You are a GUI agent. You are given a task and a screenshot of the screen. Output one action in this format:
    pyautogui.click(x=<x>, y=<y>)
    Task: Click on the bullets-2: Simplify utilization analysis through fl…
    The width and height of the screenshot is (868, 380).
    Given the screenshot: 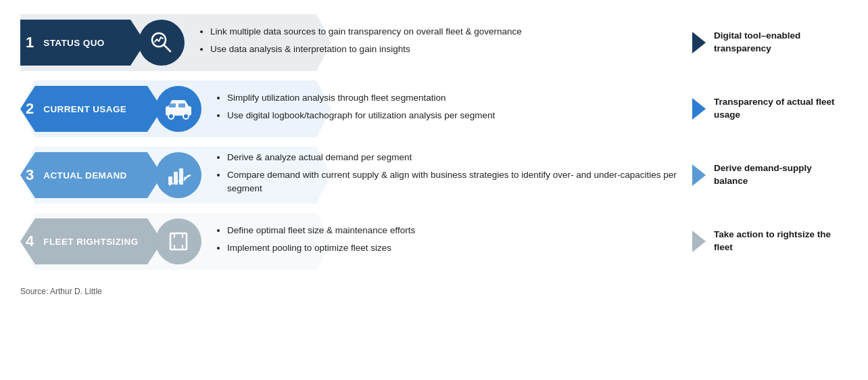 What is the action you would take?
    pyautogui.click(x=448, y=109)
    